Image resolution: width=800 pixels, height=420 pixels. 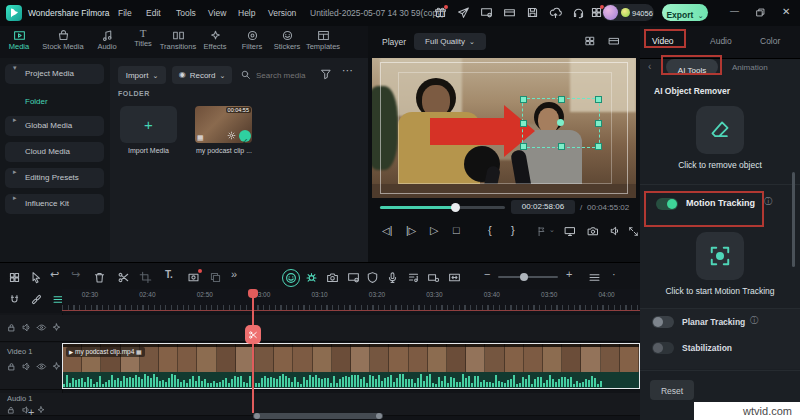 I want to click on zoom-in-icon: +, so click(x=569, y=274).